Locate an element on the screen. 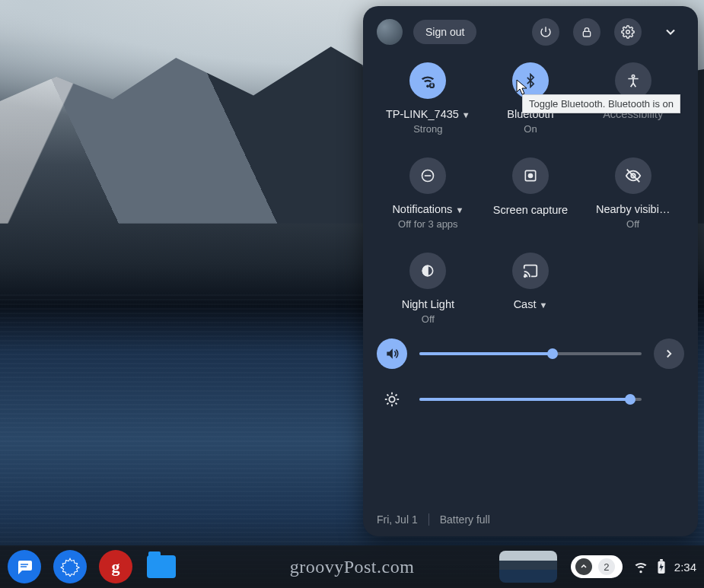 The height and width of the screenshot is (588, 704). system-tray: 2:34 is located at coordinates (665, 567).